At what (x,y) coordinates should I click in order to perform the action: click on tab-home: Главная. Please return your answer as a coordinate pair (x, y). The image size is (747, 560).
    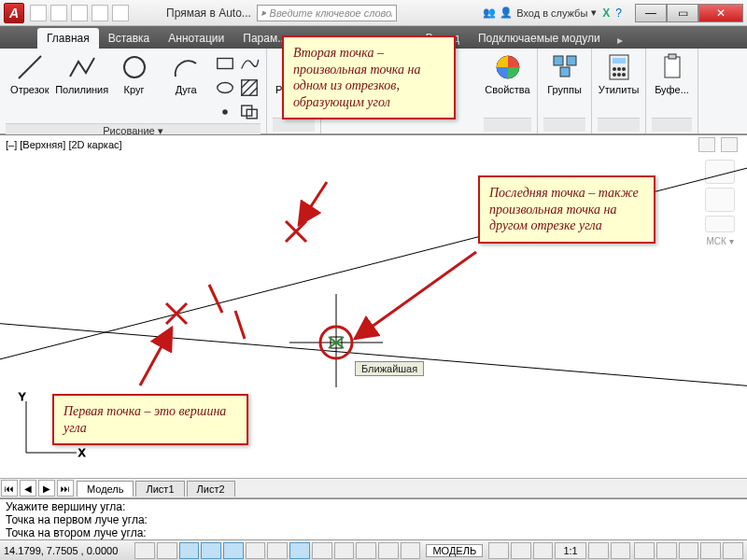
    Looking at the image, I should click on (68, 38).